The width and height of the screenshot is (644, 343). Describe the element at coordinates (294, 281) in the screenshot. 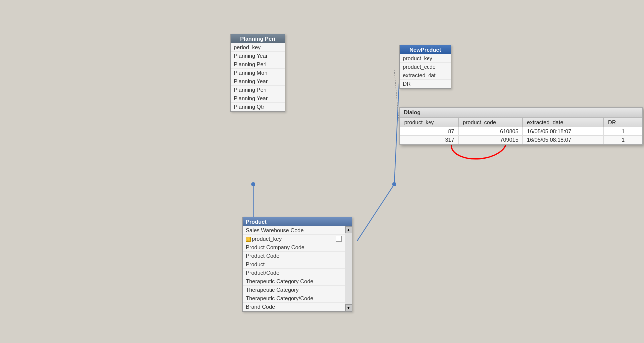

I see `product-table-row: Therapeutic Category Code` at that location.